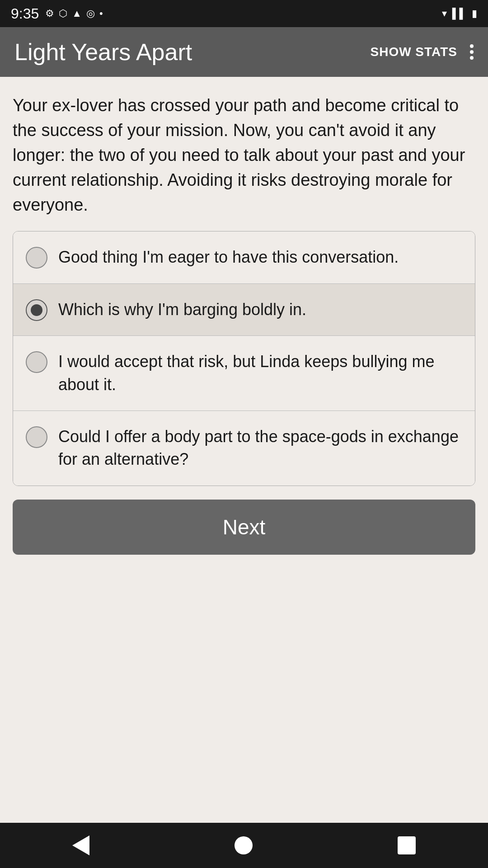 The height and width of the screenshot is (868, 488). What do you see at coordinates (407, 845) in the screenshot?
I see `recent-icon` at bounding box center [407, 845].